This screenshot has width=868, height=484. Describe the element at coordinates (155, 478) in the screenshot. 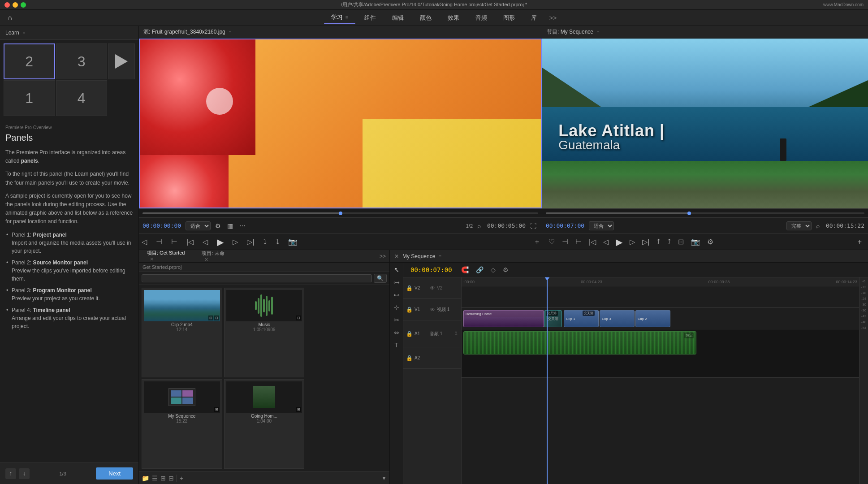

I see `proj-list-view: ☰` at that location.